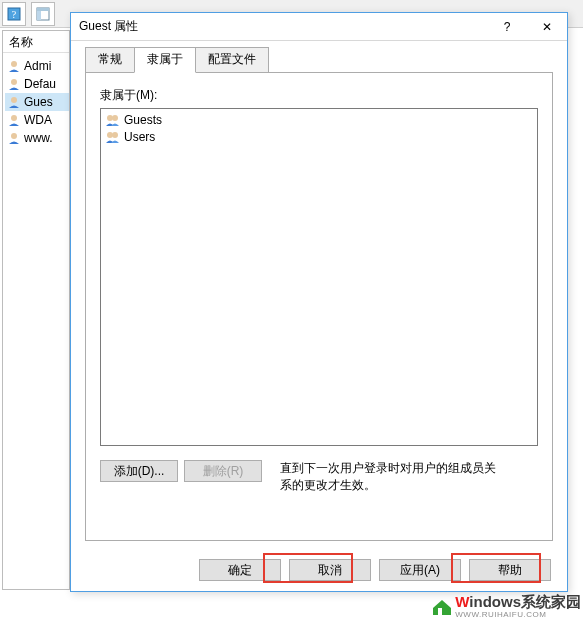  I want to click on watermark-text: Windows系统家园, so click(518, 602).